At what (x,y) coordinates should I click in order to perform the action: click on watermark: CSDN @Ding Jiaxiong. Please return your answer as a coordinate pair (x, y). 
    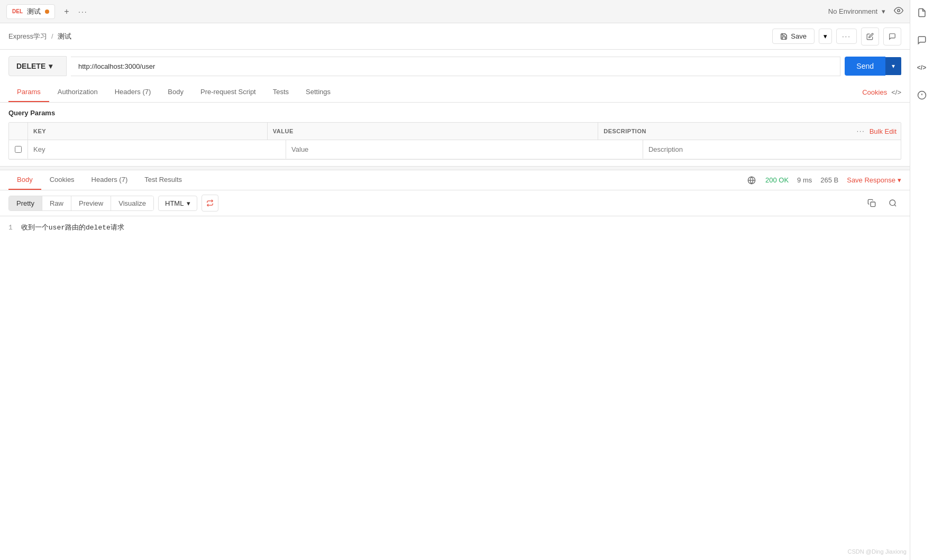
    Looking at the image, I should click on (877, 552).